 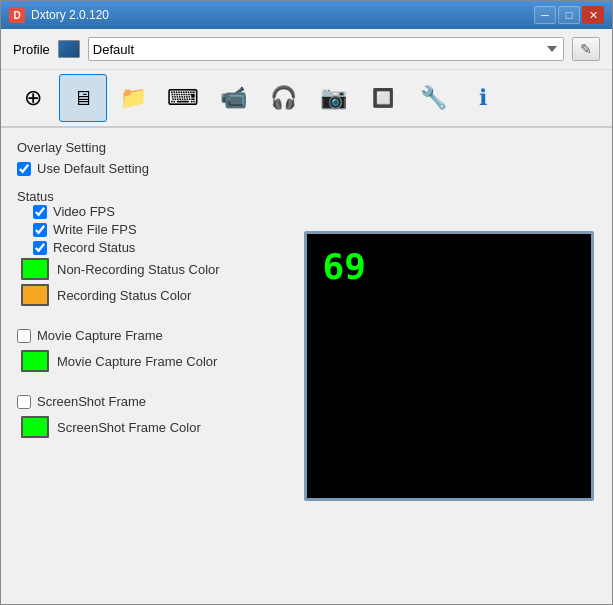 I want to click on toolbar-btn-screen: 🖥, so click(x=83, y=98).